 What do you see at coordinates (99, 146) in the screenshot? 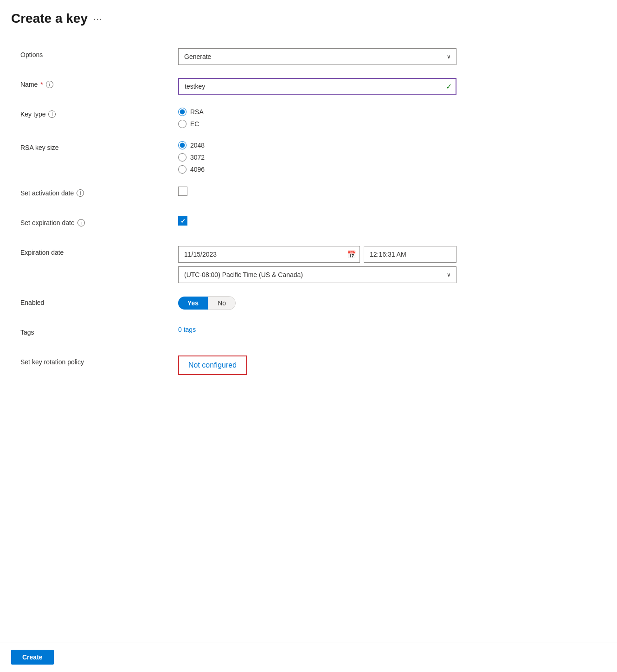
I see `rsa-key-size-label: RSA key size` at bounding box center [99, 146].